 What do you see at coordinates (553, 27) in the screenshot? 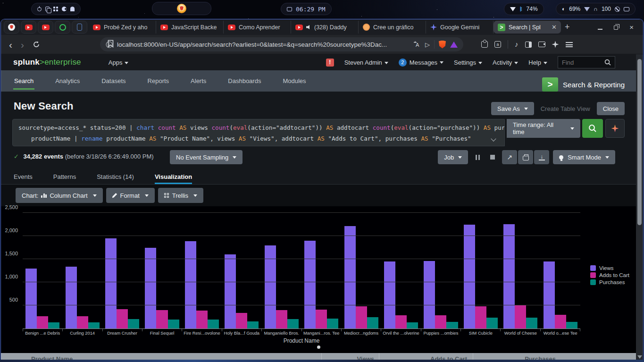
I see `close-tab-icon: ✕` at bounding box center [553, 27].